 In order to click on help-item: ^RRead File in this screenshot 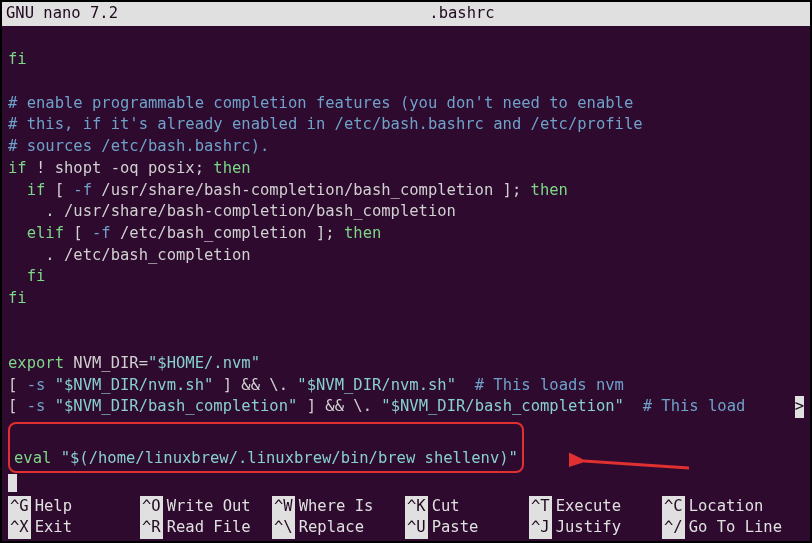, I will do `click(206, 528)`.